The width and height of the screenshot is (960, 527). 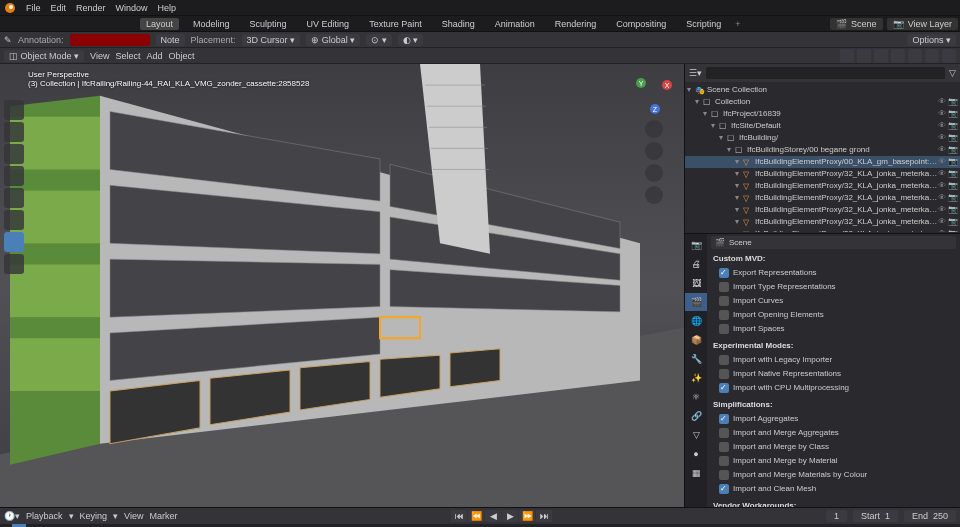 I want to click on checkbox-row: Import with Legacy Importer, so click(x=834, y=360).